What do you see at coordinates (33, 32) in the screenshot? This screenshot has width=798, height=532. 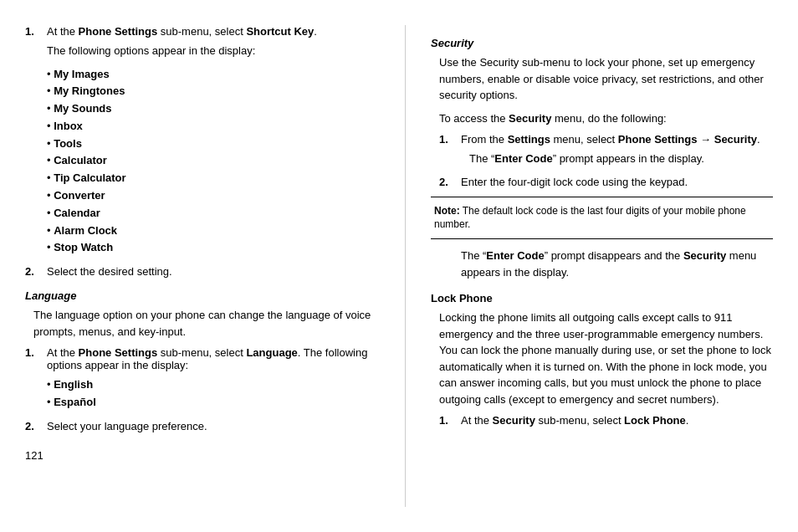 I see `step1-number: 1.` at bounding box center [33, 32].